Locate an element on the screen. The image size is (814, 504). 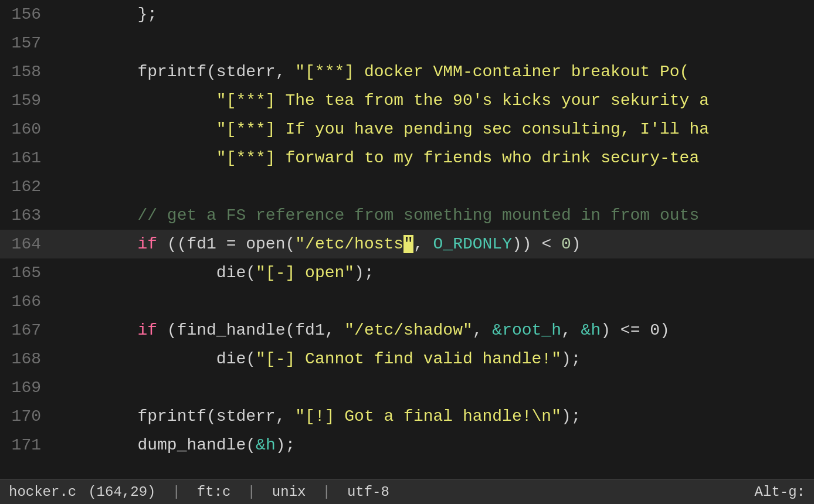
code-line: 163 // get a FS reference from something… is located at coordinates (407, 216).